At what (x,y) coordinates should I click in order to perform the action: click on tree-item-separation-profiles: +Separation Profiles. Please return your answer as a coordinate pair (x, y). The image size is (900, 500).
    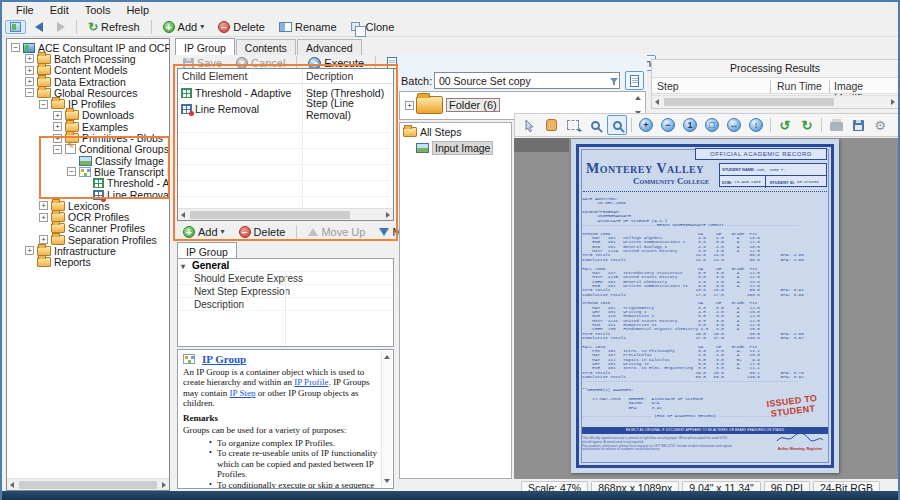
    Looking at the image, I should click on (89, 240).